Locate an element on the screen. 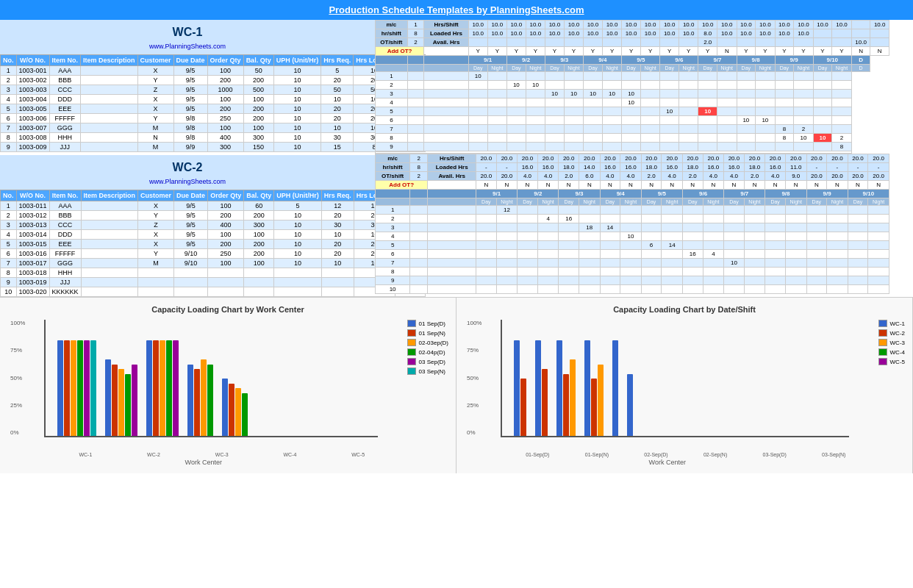  table-row: 5614 is located at coordinates (632, 245).